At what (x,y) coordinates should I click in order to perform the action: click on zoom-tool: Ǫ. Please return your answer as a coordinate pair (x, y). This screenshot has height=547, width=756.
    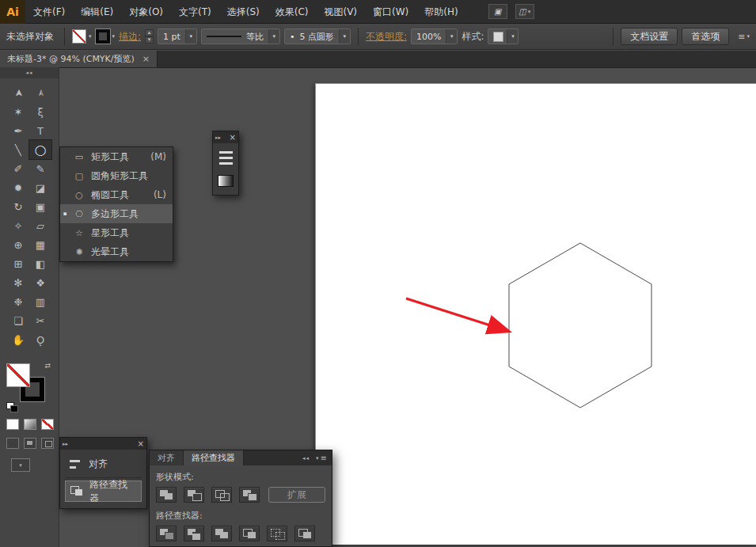
    Looking at the image, I should click on (40, 340).